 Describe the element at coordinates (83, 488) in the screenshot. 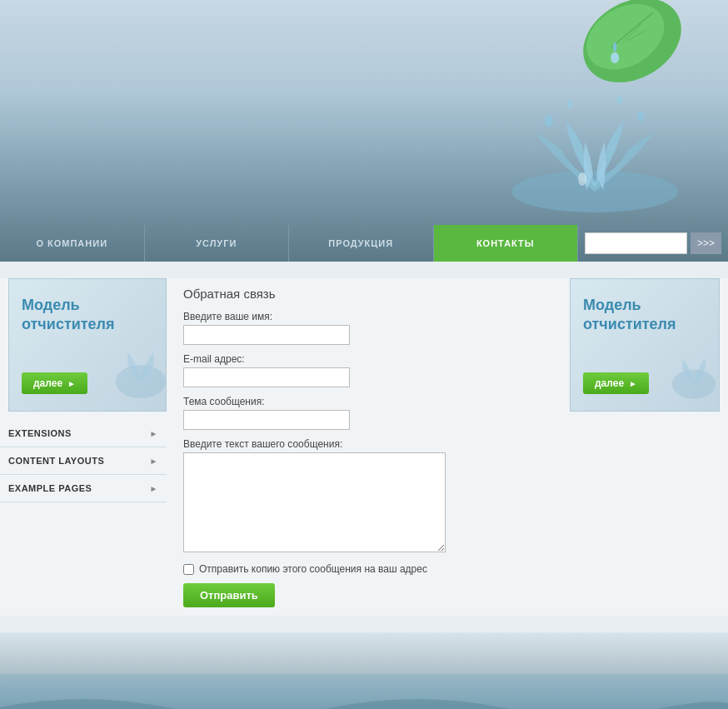

I see `sidebar-item-example-pages: EXAMPLE PAGES ►` at that location.